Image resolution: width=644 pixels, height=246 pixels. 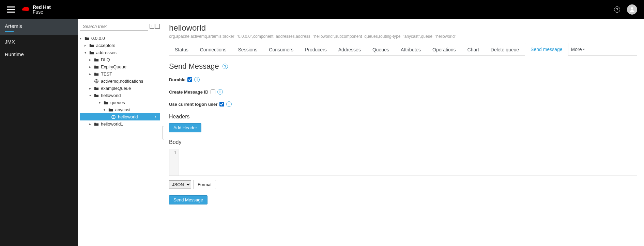 I want to click on tree-label: exampleQueue, so click(x=116, y=88).